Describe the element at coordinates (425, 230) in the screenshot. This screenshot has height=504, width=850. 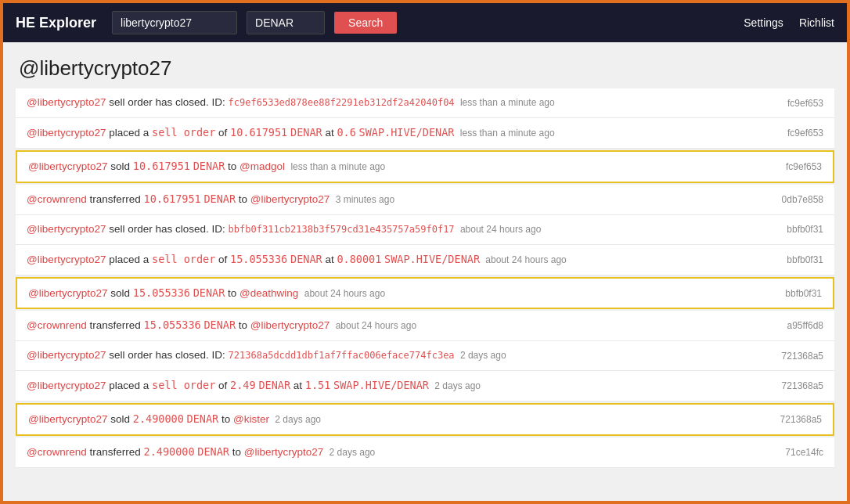
I see `activity-row: @libertycrypto27 sell order has closed. …` at that location.